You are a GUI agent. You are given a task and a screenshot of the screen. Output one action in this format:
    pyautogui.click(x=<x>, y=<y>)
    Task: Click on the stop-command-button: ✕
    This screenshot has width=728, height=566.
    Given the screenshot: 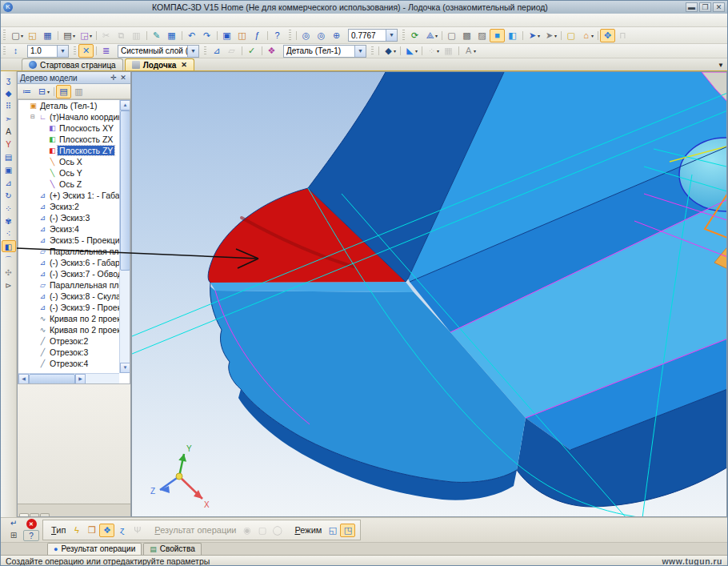 What is the action you would take?
    pyautogui.click(x=31, y=524)
    